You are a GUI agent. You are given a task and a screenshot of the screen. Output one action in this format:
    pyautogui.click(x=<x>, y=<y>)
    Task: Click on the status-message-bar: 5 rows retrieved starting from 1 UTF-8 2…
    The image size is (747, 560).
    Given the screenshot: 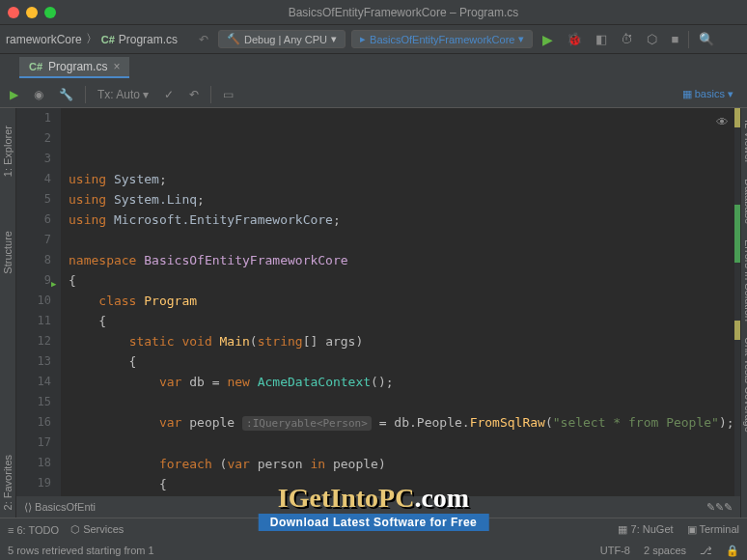 What is the action you would take?
    pyautogui.click(x=374, y=550)
    